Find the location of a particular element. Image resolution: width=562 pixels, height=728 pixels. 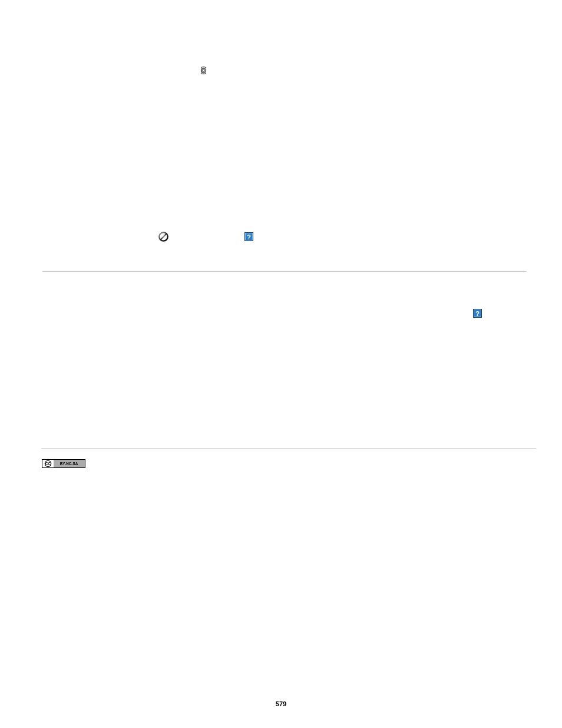

svg-text: CC is located at coordinates (48, 463).